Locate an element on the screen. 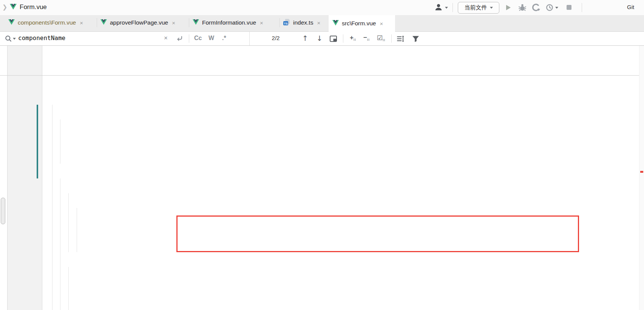 This screenshot has height=310, width=644. history-dropdown-icon is located at coordinates (557, 8).